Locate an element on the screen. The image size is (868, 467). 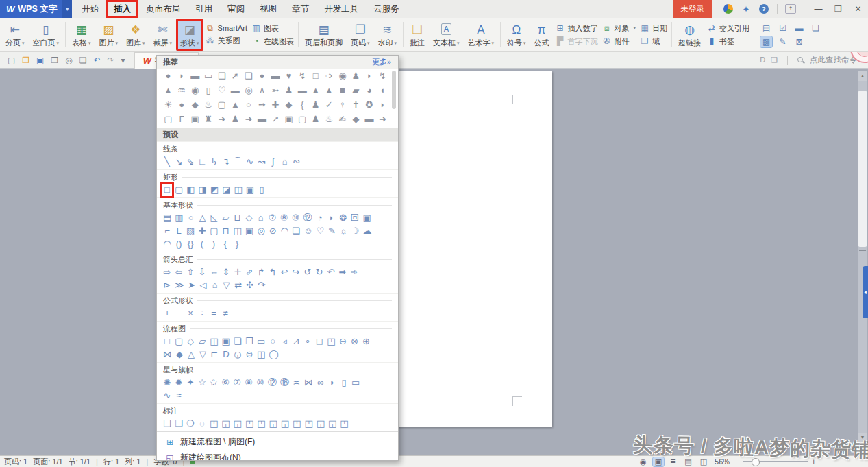
redo-icon: ↷ is located at coordinates (111, 60).